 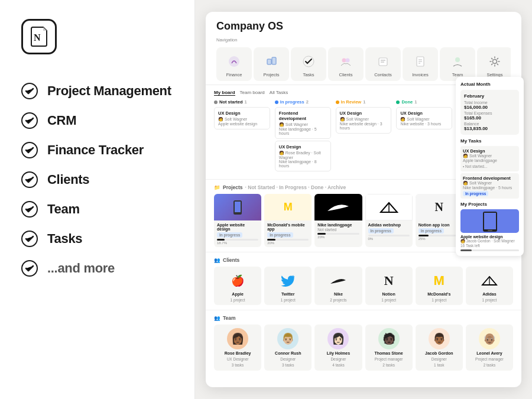 What do you see at coordinates (96, 150) in the screenshot?
I see `feature-finance-label: Finance Tracker` at bounding box center [96, 150].